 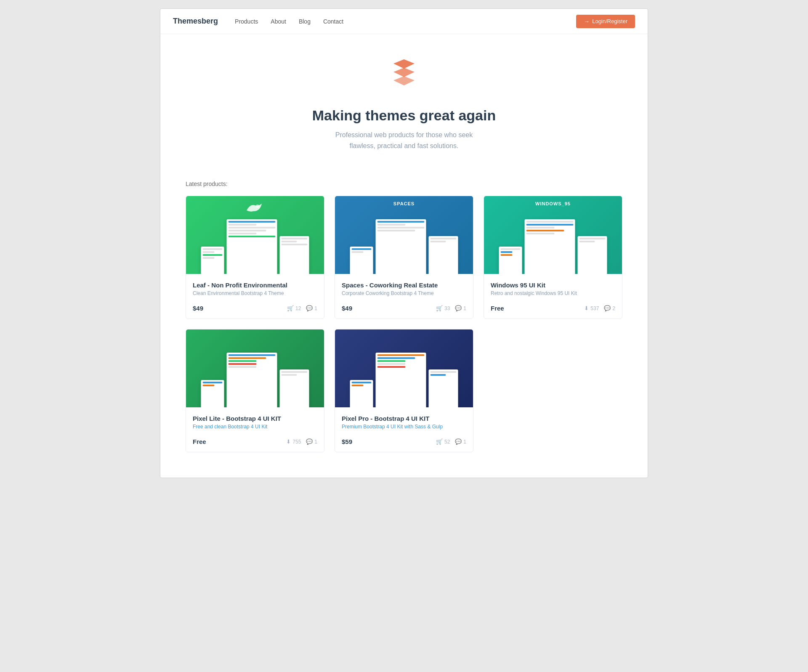 I want to click on comment-icon-windows: 💬, so click(x=607, y=308).